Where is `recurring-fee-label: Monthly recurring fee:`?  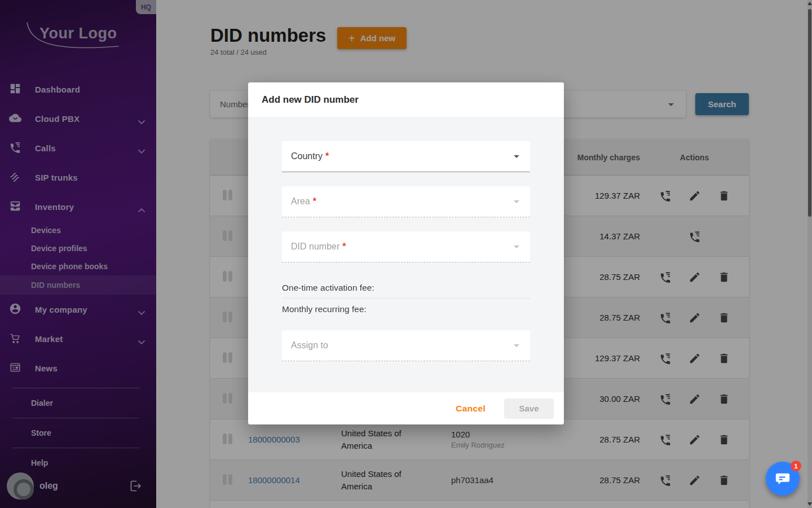
recurring-fee-label: Monthly recurring fee: is located at coordinates (406, 309).